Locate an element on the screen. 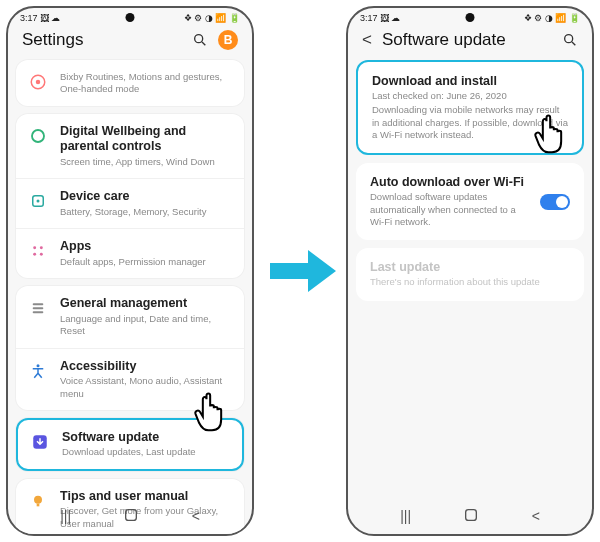 The width and height of the screenshot is (600, 542). settings-item-software-update: Software updateDownload updates, Last up… is located at coordinates (130, 444).